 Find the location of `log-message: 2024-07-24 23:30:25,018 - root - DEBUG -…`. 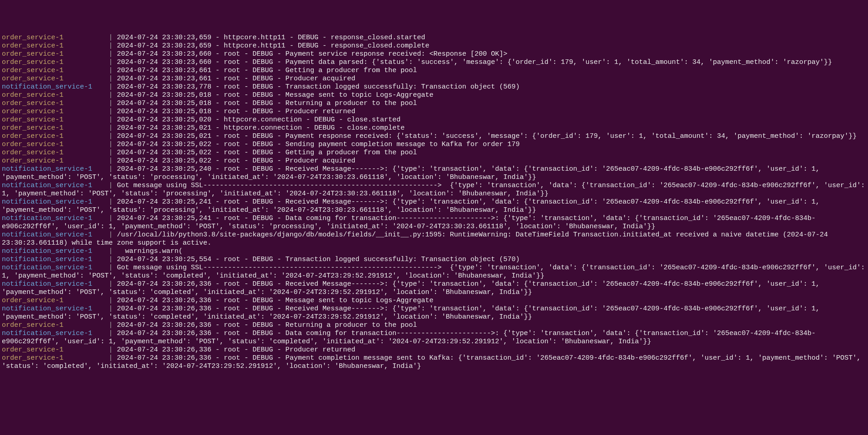

log-message: 2024-07-24 23:30:25,018 - root - DEBUG -… is located at coordinates (234, 111).